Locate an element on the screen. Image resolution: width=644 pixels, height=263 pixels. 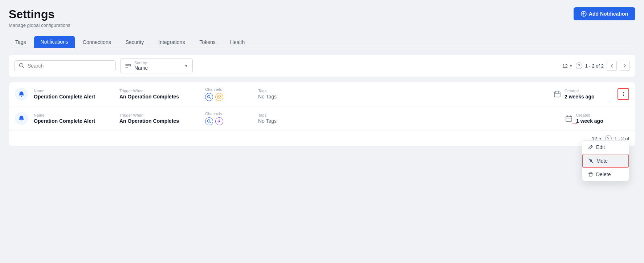
add-notification-button: Add Notification is located at coordinates (604, 14).